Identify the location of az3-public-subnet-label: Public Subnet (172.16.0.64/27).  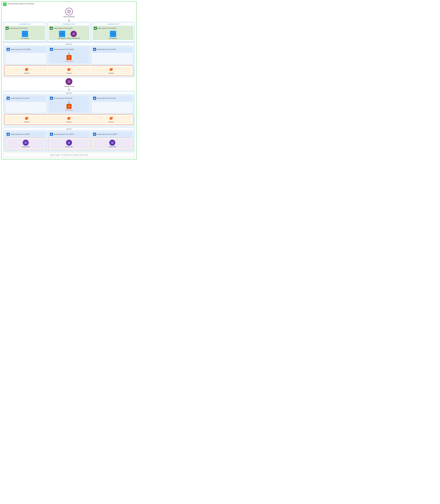
(107, 28).